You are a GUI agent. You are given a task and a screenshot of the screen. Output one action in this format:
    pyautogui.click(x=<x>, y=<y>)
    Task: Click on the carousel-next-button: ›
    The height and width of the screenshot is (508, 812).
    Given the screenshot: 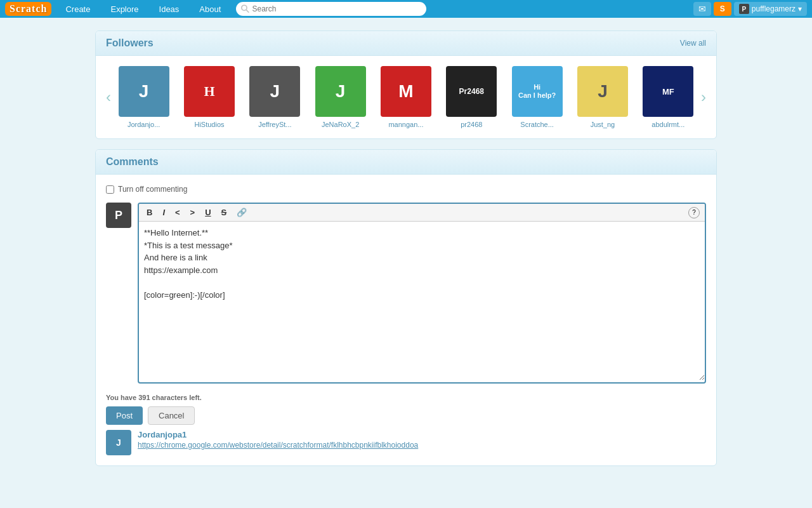 What is the action you would take?
    pyautogui.click(x=704, y=97)
    